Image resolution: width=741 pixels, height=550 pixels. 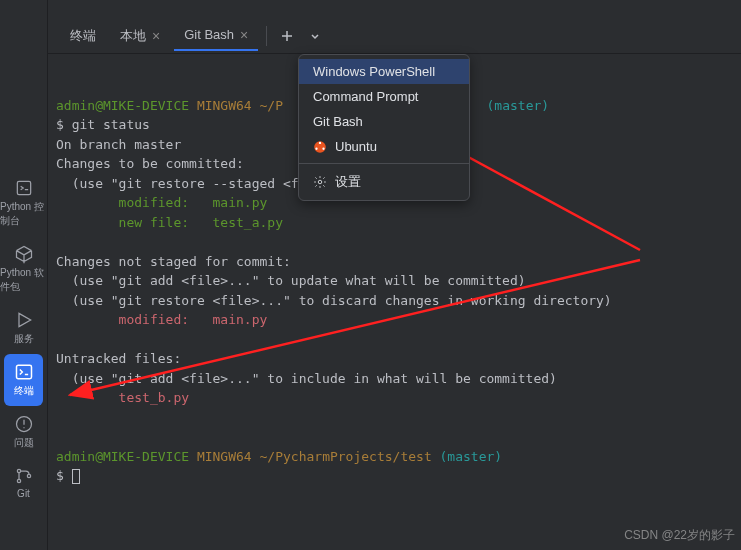 I want to click on term-line: Changes to be committed:, so click(x=150, y=164).